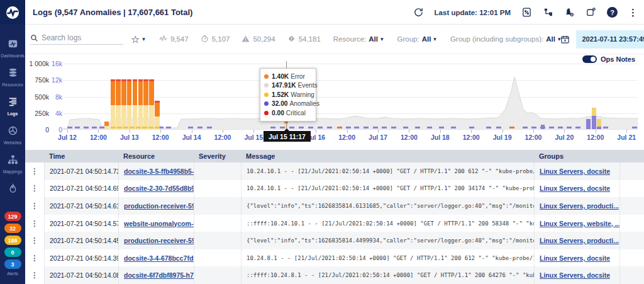 The height and width of the screenshot is (284, 644). Describe the element at coordinates (287, 136) in the screenshot. I see `crosshair-time-badge: Jul 15 11:17` at that location.